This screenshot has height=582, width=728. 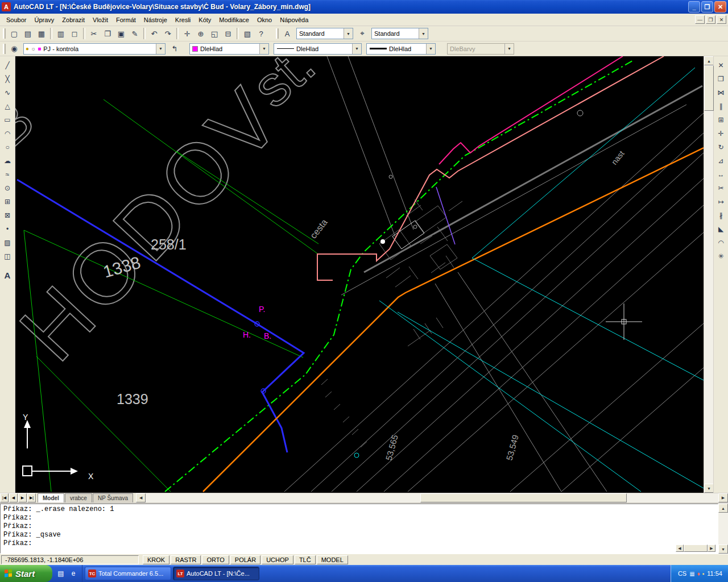 I want to click on status-toggle-button: POLÁR, so click(x=246, y=560).